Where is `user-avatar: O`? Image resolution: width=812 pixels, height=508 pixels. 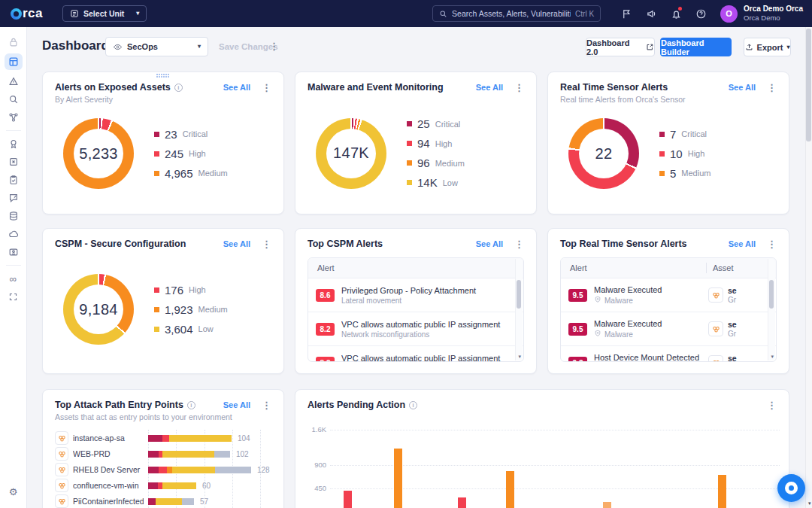 user-avatar: O is located at coordinates (729, 14).